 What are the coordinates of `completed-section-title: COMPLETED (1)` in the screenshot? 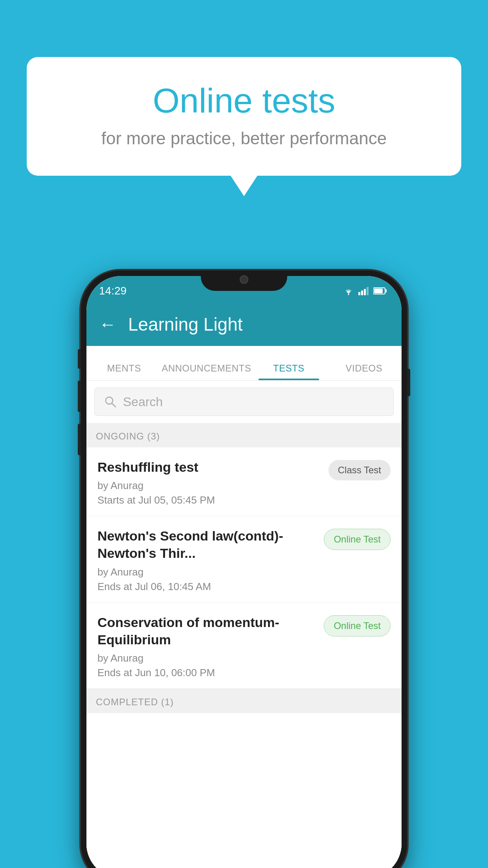 It's located at (135, 702).